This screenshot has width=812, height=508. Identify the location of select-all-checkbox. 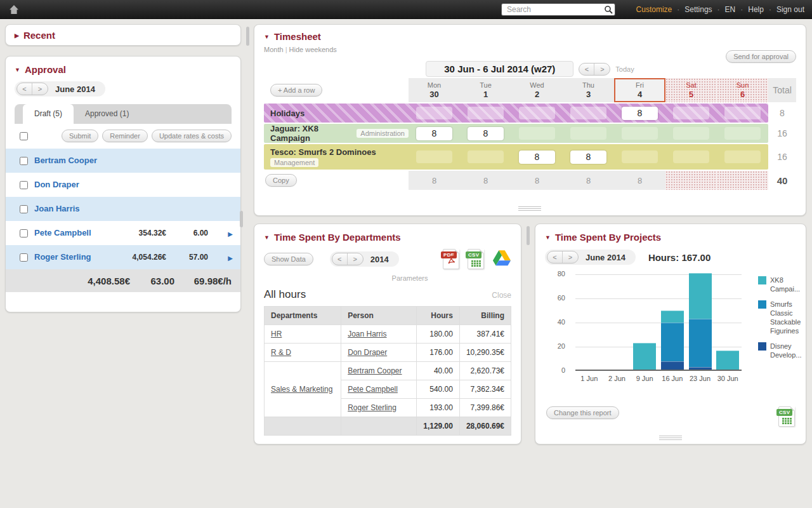
(24, 136).